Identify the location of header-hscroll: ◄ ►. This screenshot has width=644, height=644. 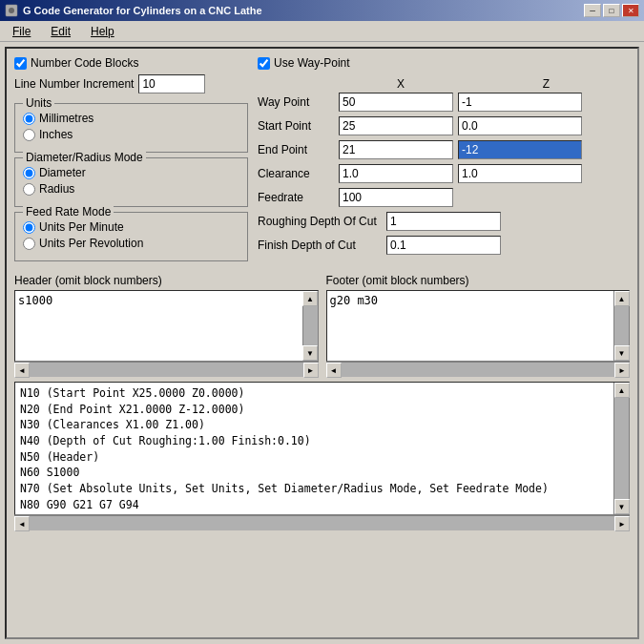
(166, 369).